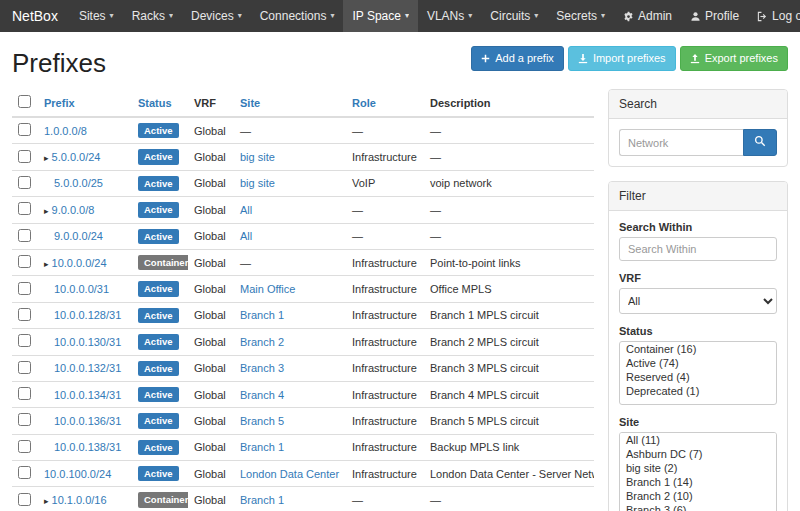 This screenshot has width=800, height=511. What do you see at coordinates (630, 58) in the screenshot?
I see `page-actions: Add a prefix Import prefixes Export pref…` at bounding box center [630, 58].